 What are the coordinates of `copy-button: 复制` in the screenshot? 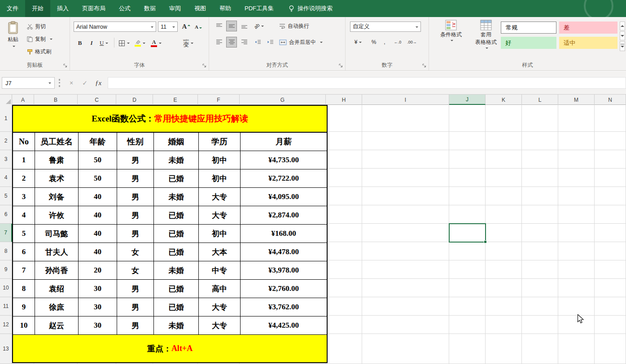 It's located at (39, 39).